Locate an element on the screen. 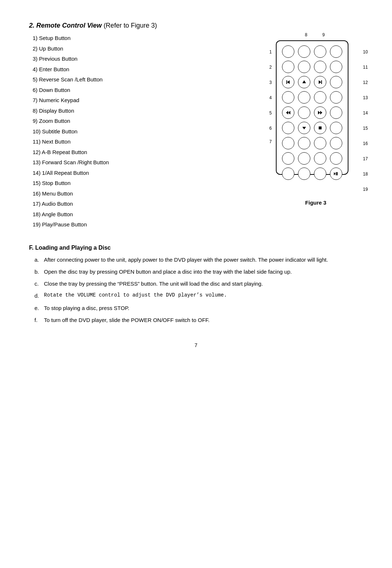 Image resolution: width=392 pixels, height=568 pixels. rc-btn-prev is located at coordinates (288, 82).